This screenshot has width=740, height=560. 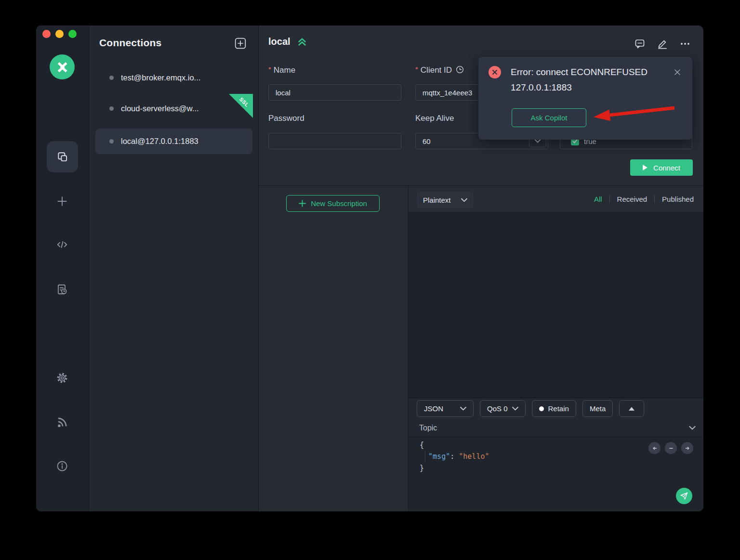 What do you see at coordinates (556, 408) in the screenshot?
I see `publish-toolbar: JSON QoS 0 Retain Meta` at bounding box center [556, 408].